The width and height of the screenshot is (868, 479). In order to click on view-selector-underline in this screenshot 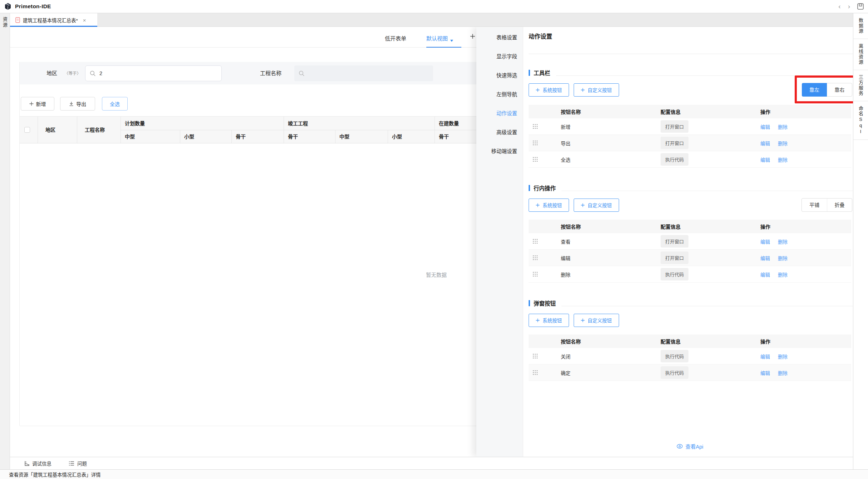, I will do `click(444, 47)`.